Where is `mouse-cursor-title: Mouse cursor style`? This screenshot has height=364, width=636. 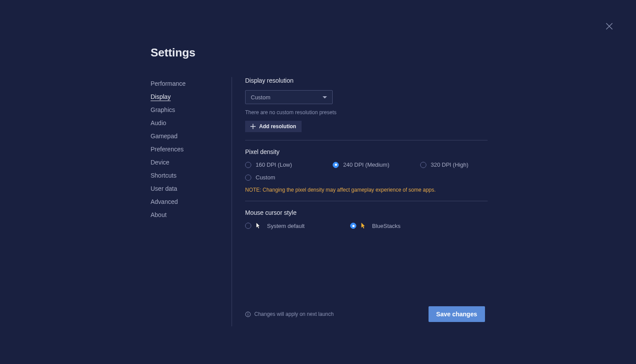
mouse-cursor-title: Mouse cursor style is located at coordinates (366, 213).